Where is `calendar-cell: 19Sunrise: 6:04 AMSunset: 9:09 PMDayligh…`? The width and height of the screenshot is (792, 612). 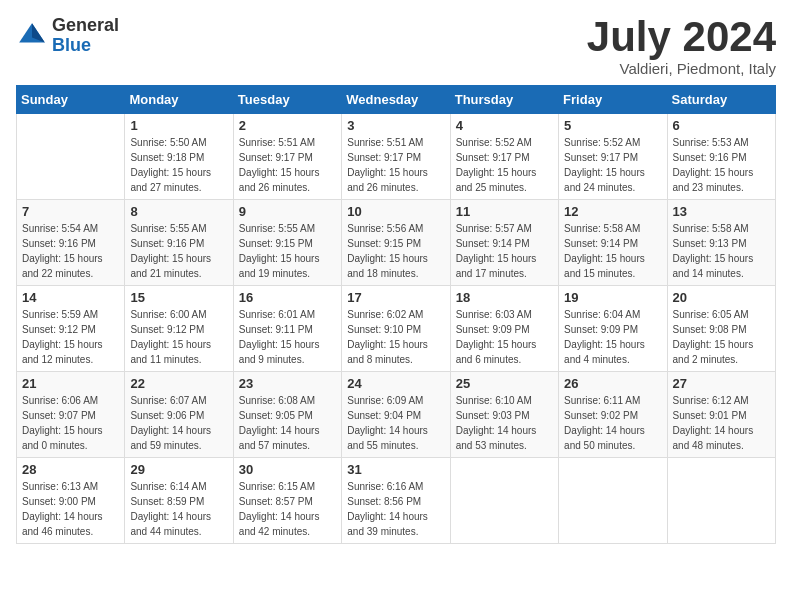
calendar-cell: 19Sunrise: 6:04 AMSunset: 9:09 PMDayligh… is located at coordinates (613, 329).